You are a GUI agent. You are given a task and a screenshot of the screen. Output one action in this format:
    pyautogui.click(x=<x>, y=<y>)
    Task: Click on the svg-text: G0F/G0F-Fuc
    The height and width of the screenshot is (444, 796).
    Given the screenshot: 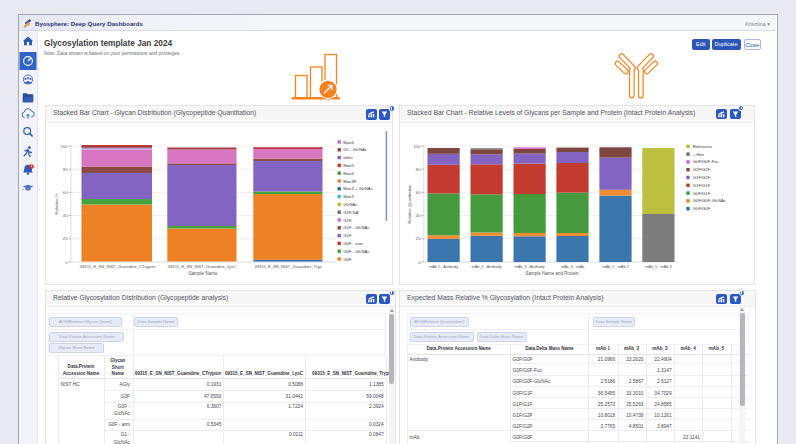 What is the action you would take?
    pyautogui.click(x=706, y=162)
    